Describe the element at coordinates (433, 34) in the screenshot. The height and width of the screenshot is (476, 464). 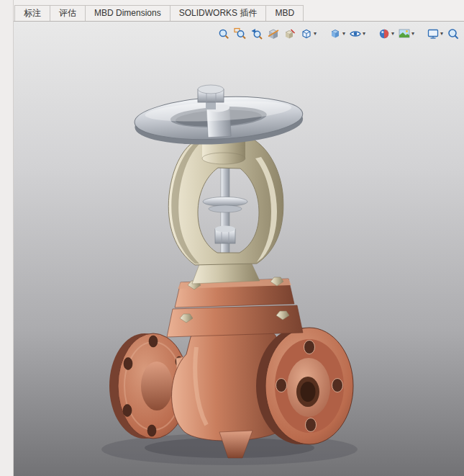
I see `view-settings-icon` at that location.